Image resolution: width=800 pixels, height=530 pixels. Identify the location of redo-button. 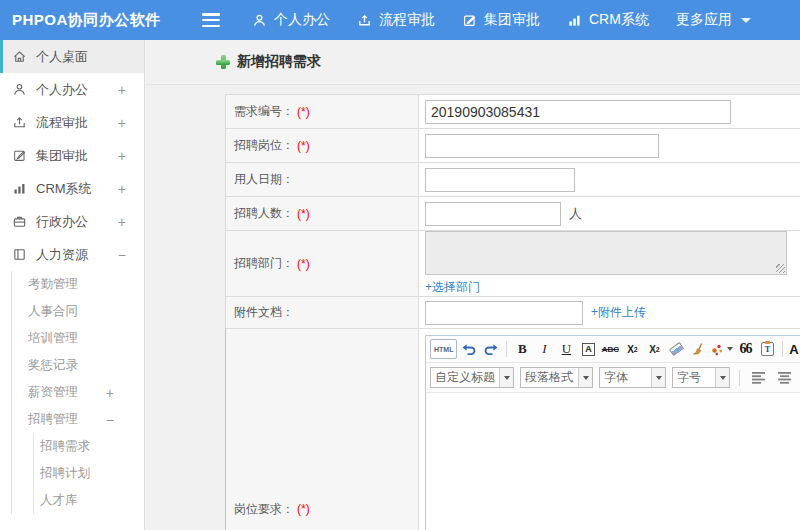
(491, 349).